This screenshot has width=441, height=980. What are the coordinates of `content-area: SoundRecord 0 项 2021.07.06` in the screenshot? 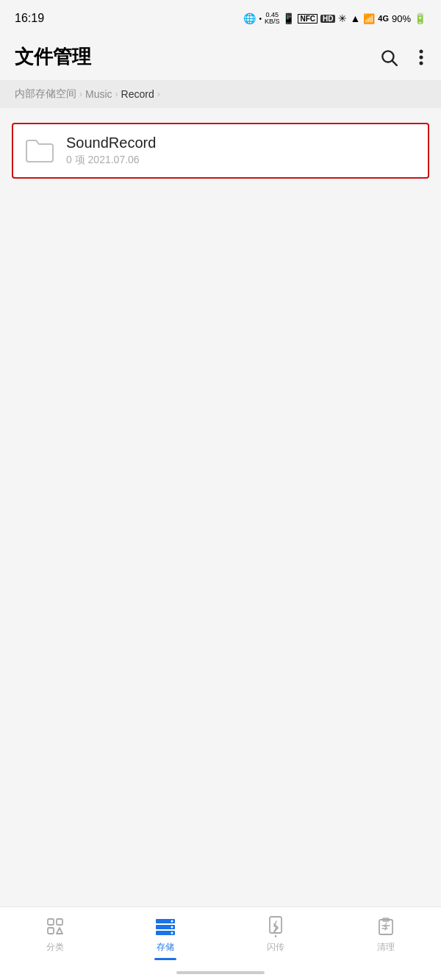 It's located at (220, 151).